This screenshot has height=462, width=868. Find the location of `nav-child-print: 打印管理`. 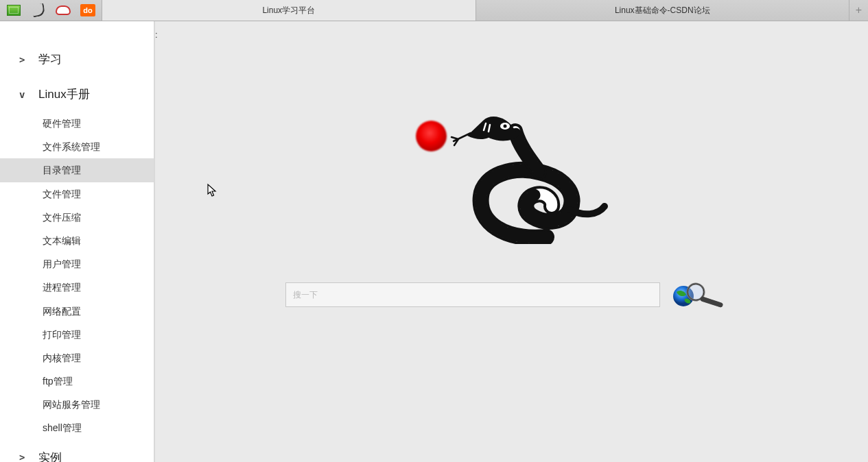

nav-child-print: 打印管理 is located at coordinates (78, 335).